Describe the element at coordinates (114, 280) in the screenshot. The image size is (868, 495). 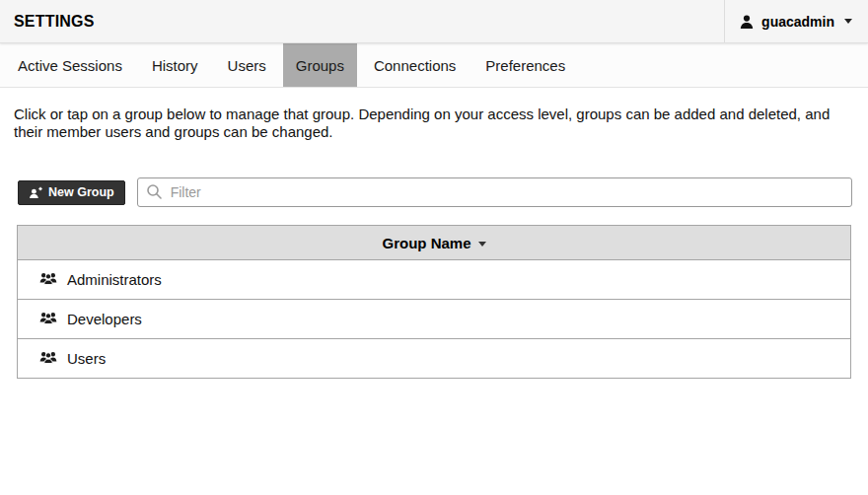
I see `group-name: Administrators` at that location.